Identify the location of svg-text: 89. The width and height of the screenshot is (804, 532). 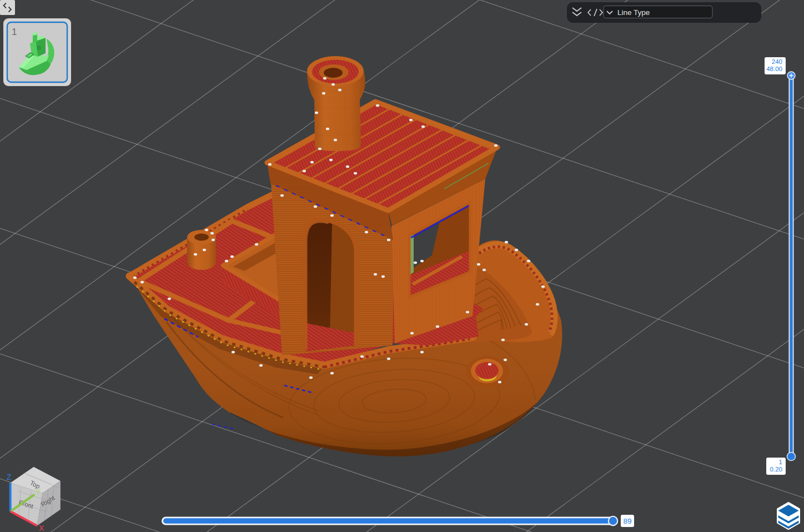
(627, 521).